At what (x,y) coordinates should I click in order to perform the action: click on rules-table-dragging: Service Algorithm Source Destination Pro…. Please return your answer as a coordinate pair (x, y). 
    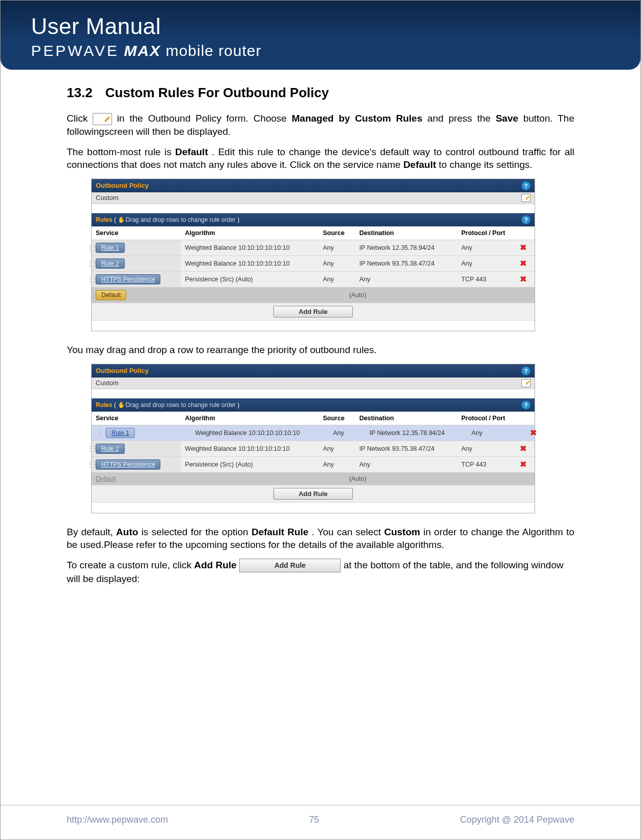
    Looking at the image, I should click on (313, 457).